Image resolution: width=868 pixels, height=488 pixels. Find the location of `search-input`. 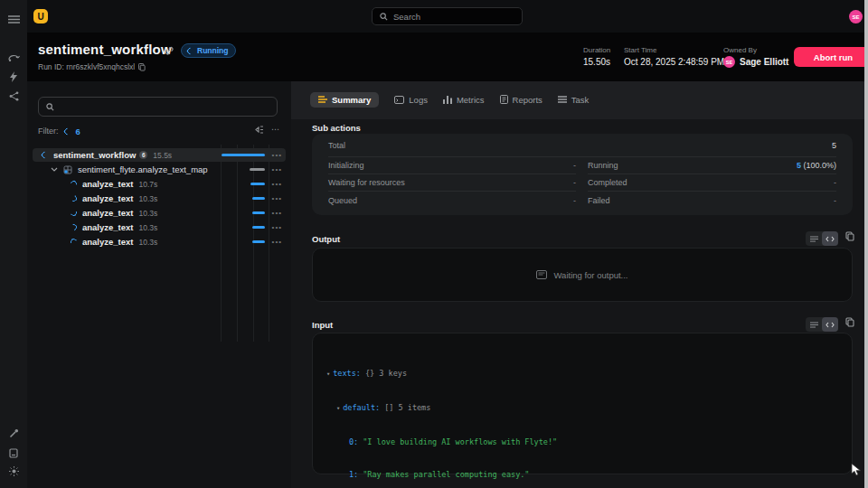

search-input is located at coordinates (448, 16).